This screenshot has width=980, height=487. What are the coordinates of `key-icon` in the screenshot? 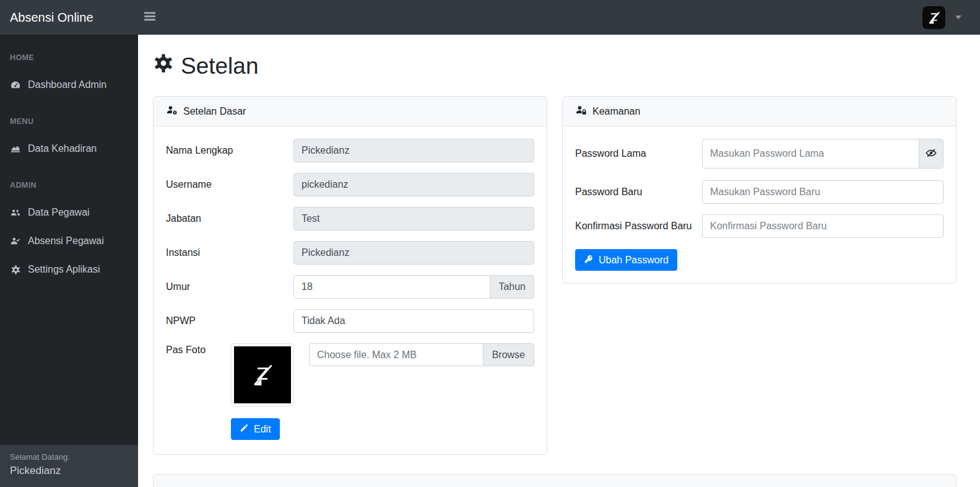 It's located at (589, 260).